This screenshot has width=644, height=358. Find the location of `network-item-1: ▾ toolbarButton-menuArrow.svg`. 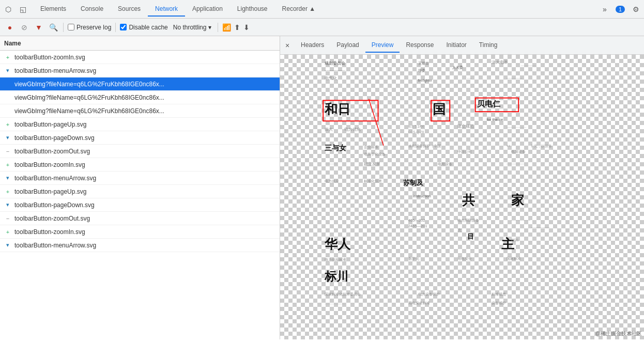

network-item-1: ▾ toolbarButton-menuArrow.svg is located at coordinates (140, 71).